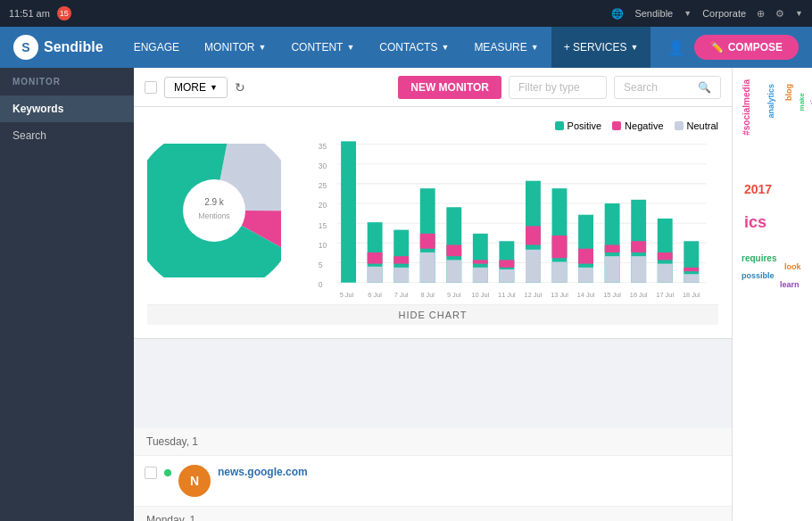  Describe the element at coordinates (394, 47) in the screenshot. I see `nav-items: ENGAGE MONITOR ▼ CONTENT ▼ CONTACTS ▼ ME…` at that location.